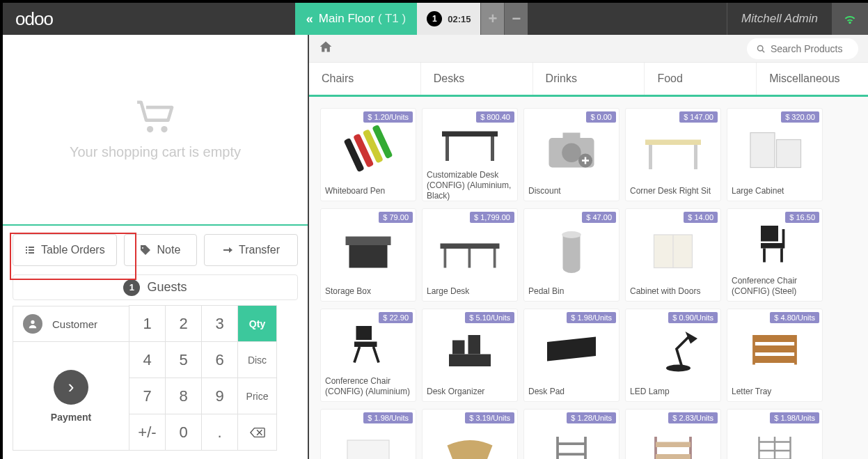 The height and width of the screenshot is (459, 868). I want to click on table-orders-button: Table Orders, so click(65, 250).